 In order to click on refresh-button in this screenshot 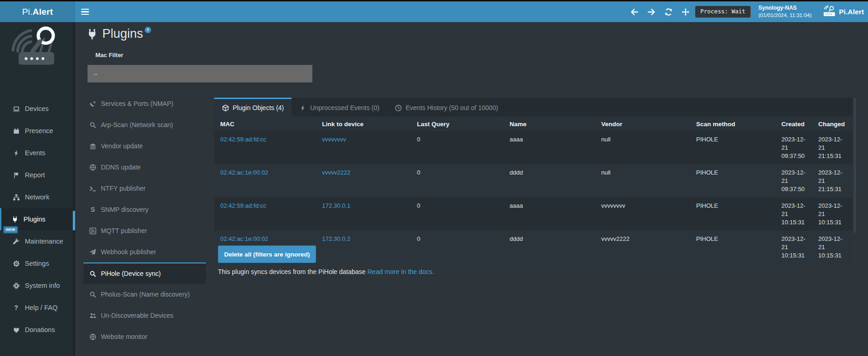, I will do `click(668, 12)`.